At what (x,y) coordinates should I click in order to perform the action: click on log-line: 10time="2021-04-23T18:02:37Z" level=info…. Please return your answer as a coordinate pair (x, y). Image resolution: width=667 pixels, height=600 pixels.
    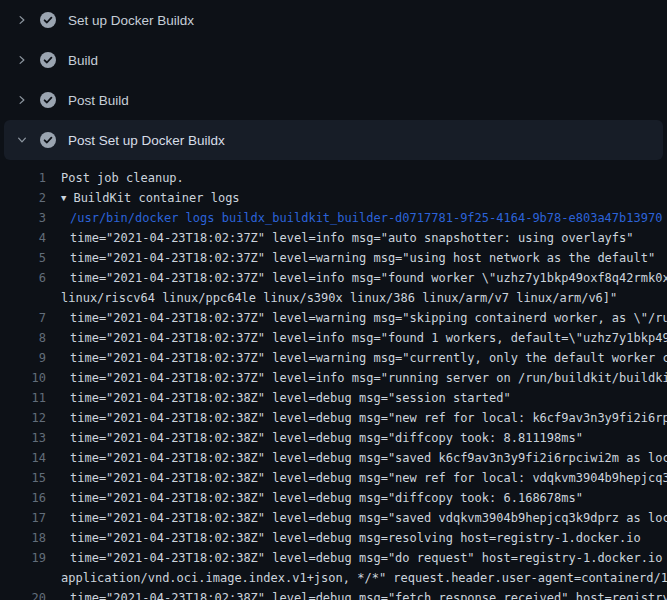
    Looking at the image, I should click on (334, 378).